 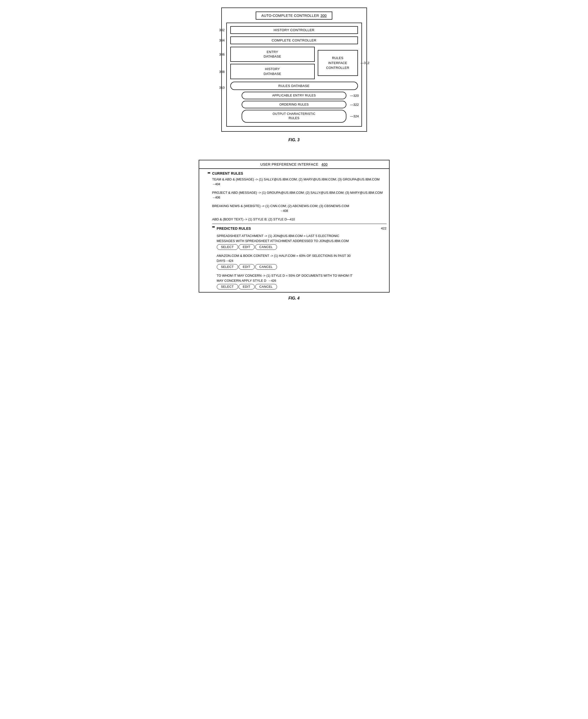 What do you see at coordinates (247, 267) in the screenshot?
I see `pred-rule-2-edit-button: EDIT` at bounding box center [247, 267].